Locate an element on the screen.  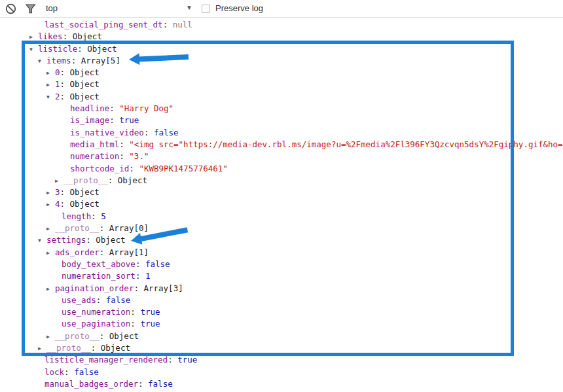
property-key: listicle_manager_rendered is located at coordinates (106, 360).